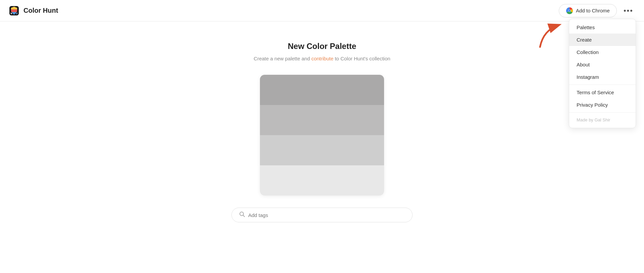  What do you see at coordinates (322, 215) in the screenshot?
I see `tags-input-container` at bounding box center [322, 215].